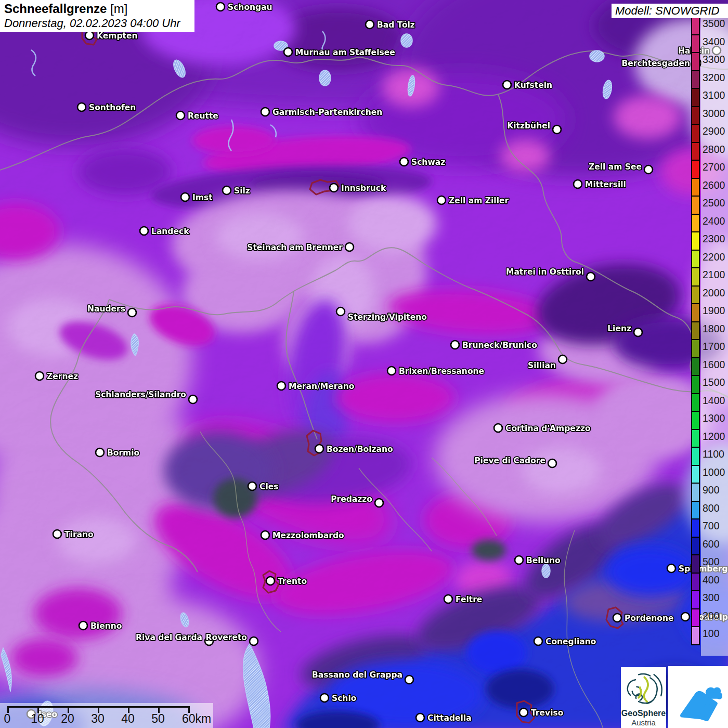  What do you see at coordinates (644, 723) in the screenshot?
I see `geosphere-logo-country: Austria` at bounding box center [644, 723].